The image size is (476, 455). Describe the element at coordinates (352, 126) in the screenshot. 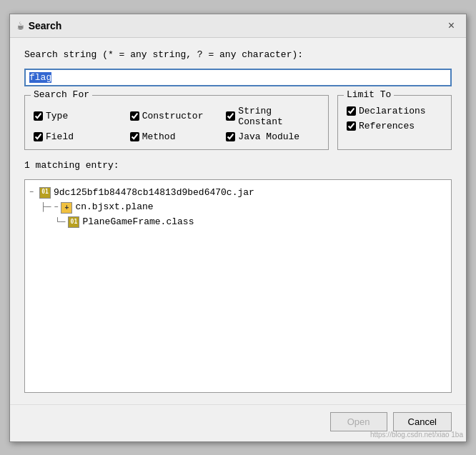

I see `checkbox-references-input` at that location.